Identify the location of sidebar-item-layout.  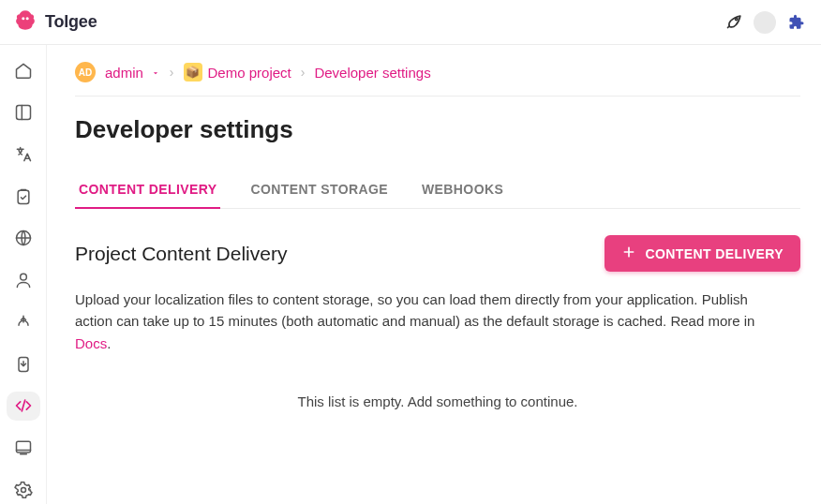
(23, 112).